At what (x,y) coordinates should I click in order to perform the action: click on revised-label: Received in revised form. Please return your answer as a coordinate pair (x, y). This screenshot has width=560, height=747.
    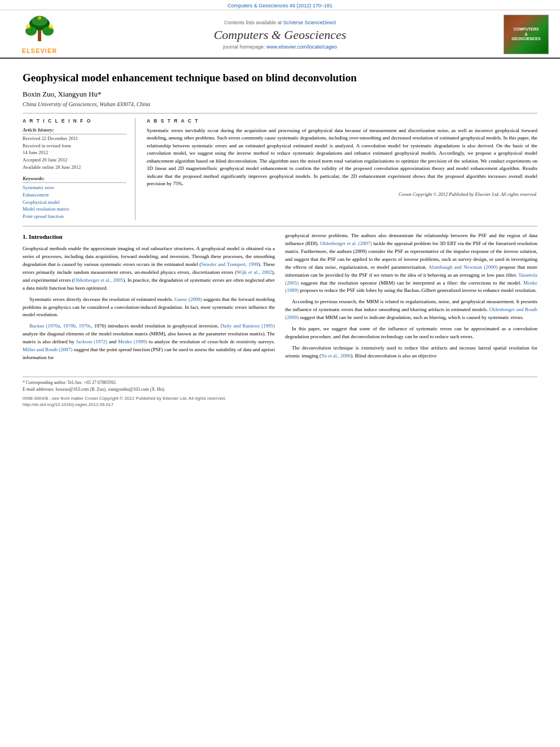
    Looking at the image, I should click on (75, 146).